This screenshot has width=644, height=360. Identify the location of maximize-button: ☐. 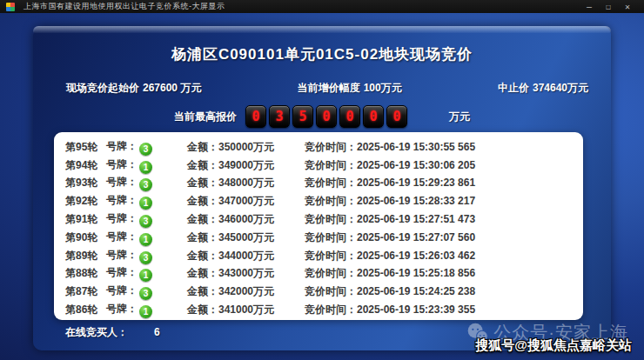
(608, 7).